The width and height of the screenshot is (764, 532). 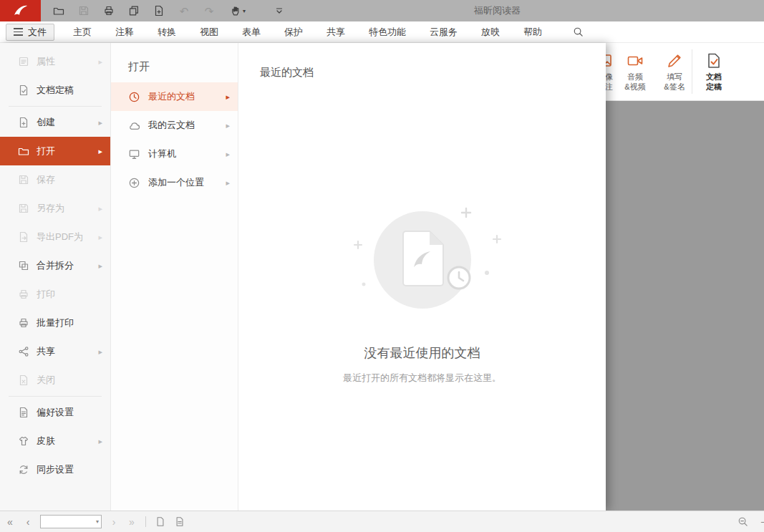 I want to click on ribbon-item-label-line1: 填写, so click(x=674, y=77).